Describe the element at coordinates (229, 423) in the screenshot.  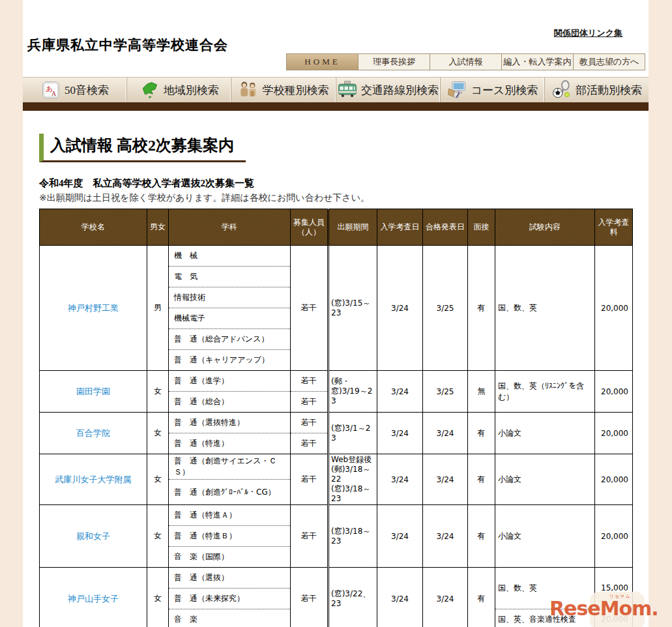
I see `department-item: 普 通（選抜特進）` at that location.